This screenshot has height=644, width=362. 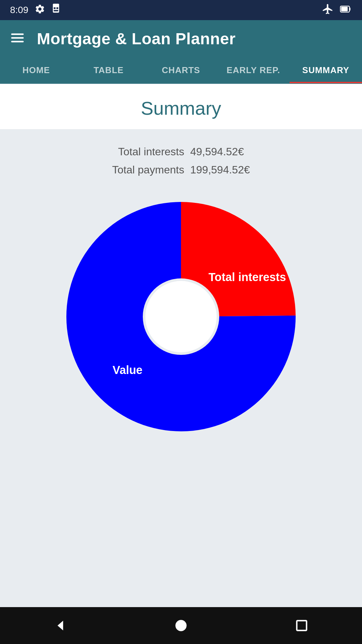 What do you see at coordinates (181, 170) in the screenshot?
I see `total-payments-stat: Total payments 199,594.52€` at bounding box center [181, 170].